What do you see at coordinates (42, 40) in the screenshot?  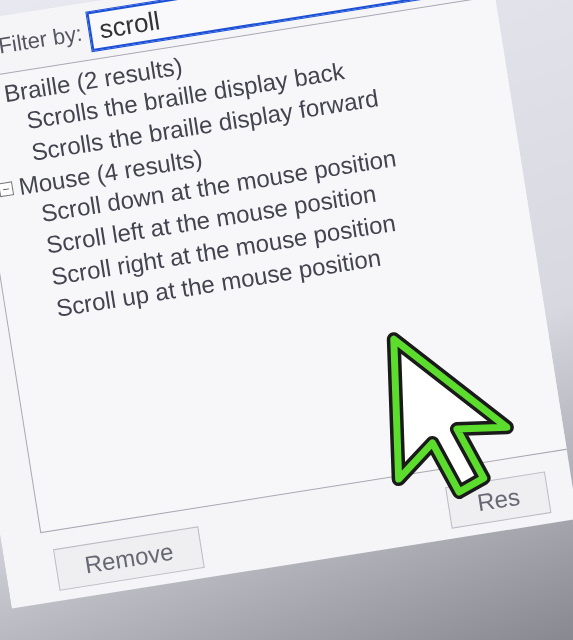 I see `filter-label: Filter by:` at bounding box center [42, 40].